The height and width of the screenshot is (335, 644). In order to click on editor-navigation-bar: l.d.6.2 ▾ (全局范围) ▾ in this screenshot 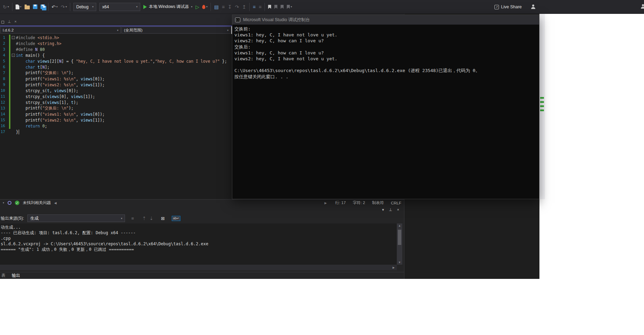, I will do `click(116, 30)`.